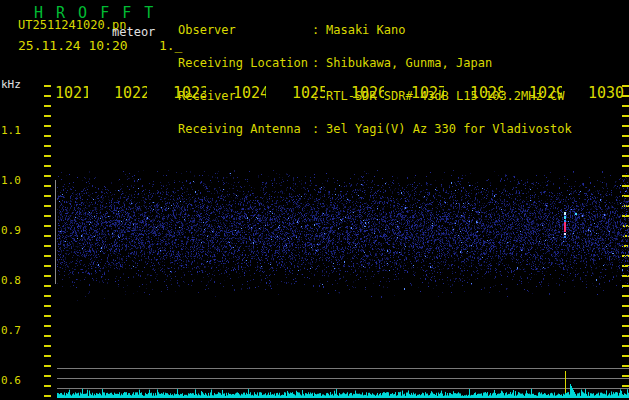 This screenshot has width=629, height=400. Describe the element at coordinates (576, 214) in the screenshot. I see `echo-side-dot` at that location.